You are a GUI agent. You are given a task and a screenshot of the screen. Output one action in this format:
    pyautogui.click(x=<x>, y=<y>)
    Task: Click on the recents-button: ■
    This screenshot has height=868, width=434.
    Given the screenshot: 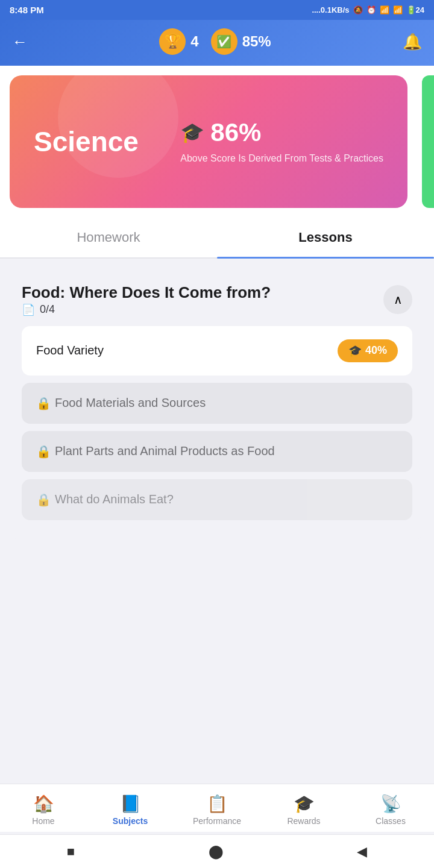 What is the action you would take?
    pyautogui.click(x=71, y=852)
    